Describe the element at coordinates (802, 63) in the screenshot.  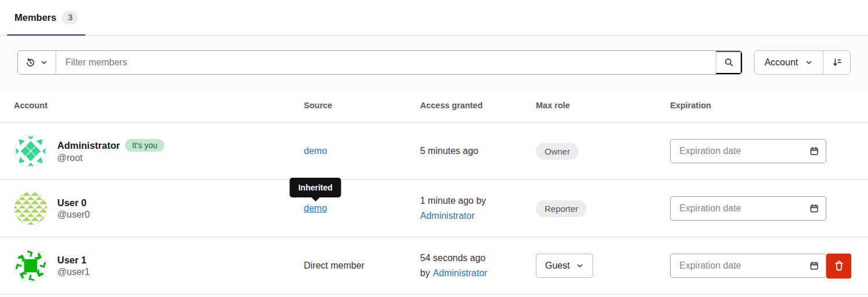
I see `sort-control-group: Account` at that location.